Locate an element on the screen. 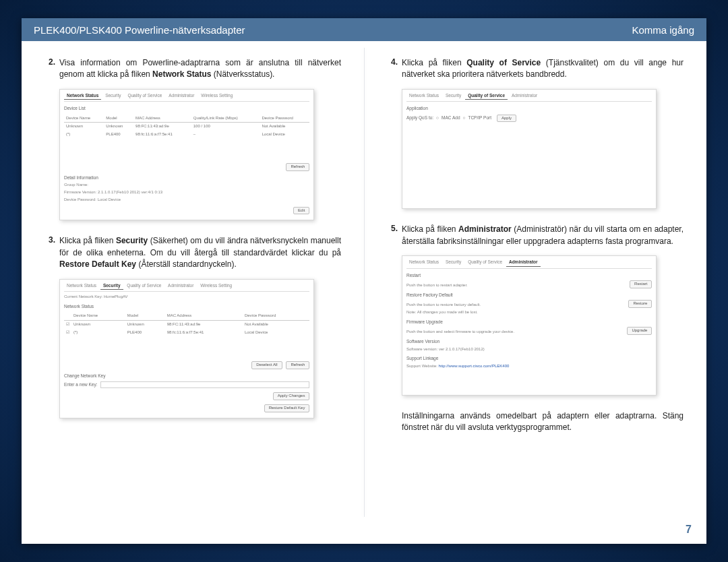 Image resolution: width=728 pixels, height=562 pixels. restart-button: Restart is located at coordinates (640, 284).